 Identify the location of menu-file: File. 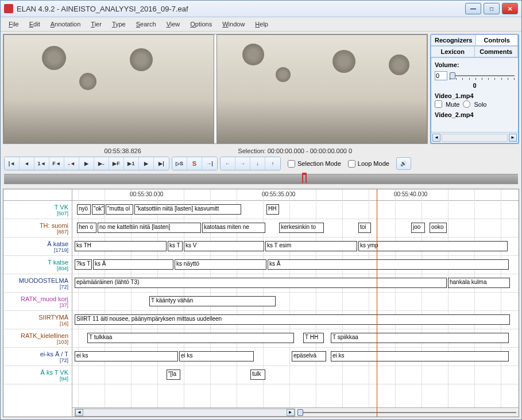
(14, 24).